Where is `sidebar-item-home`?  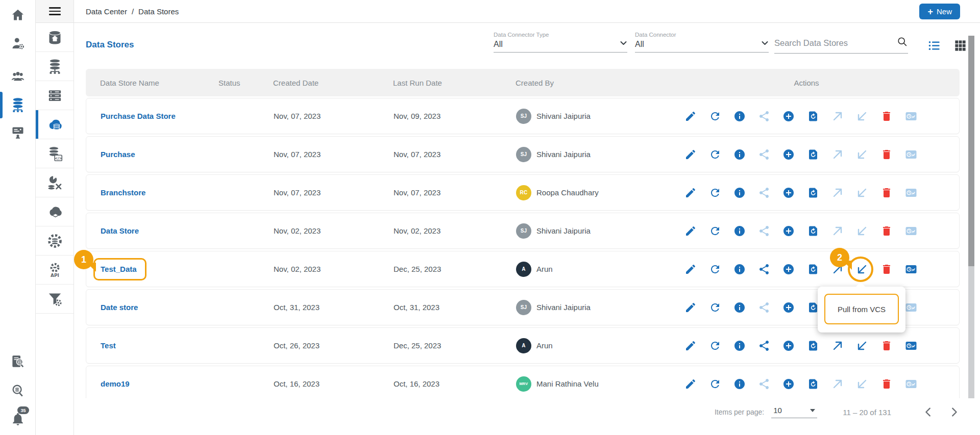
sidebar-item-home is located at coordinates (18, 15).